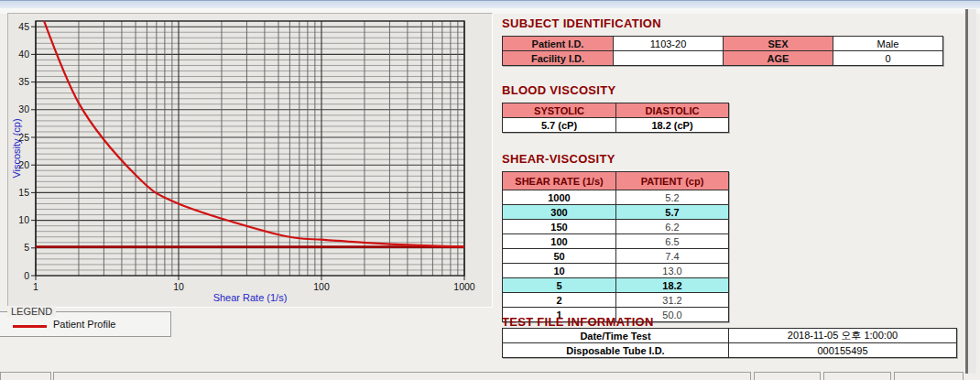 The image size is (980, 380). Describe the element at coordinates (560, 271) in the screenshot. I see `shear-rate-cell: 10` at that location.